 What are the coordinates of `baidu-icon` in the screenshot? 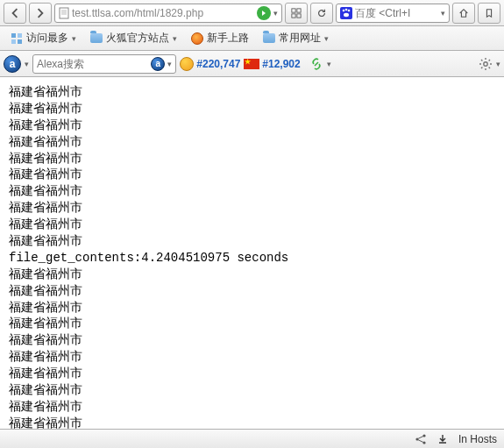 It's located at (346, 13).